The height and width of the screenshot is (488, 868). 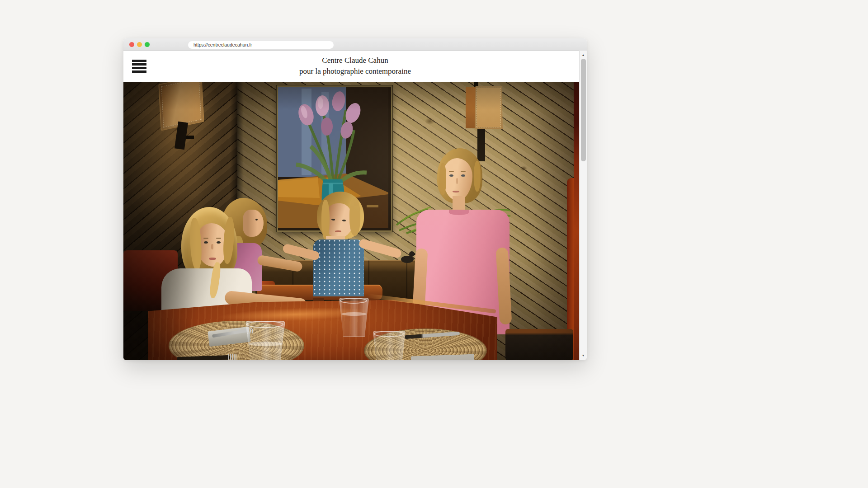 I want to click on girl4-nose-shadow, so click(x=457, y=181).